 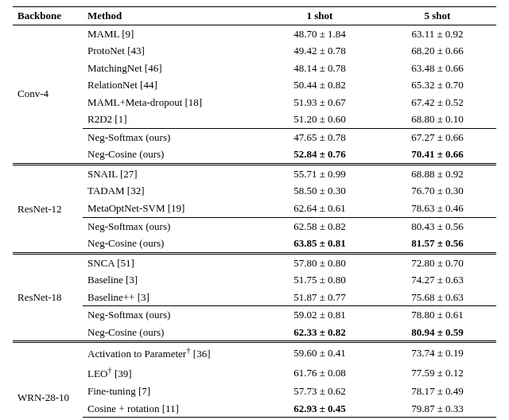 I want to click on backbone-cell: Conv-4, so click(x=48, y=94).